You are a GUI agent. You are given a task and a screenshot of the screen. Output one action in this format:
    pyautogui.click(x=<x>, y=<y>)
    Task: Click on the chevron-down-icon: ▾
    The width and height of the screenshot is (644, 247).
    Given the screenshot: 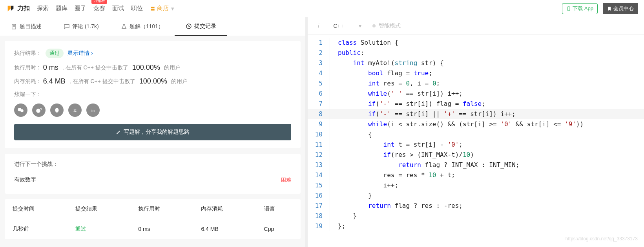 What is the action you would take?
    pyautogui.click(x=360, y=26)
    